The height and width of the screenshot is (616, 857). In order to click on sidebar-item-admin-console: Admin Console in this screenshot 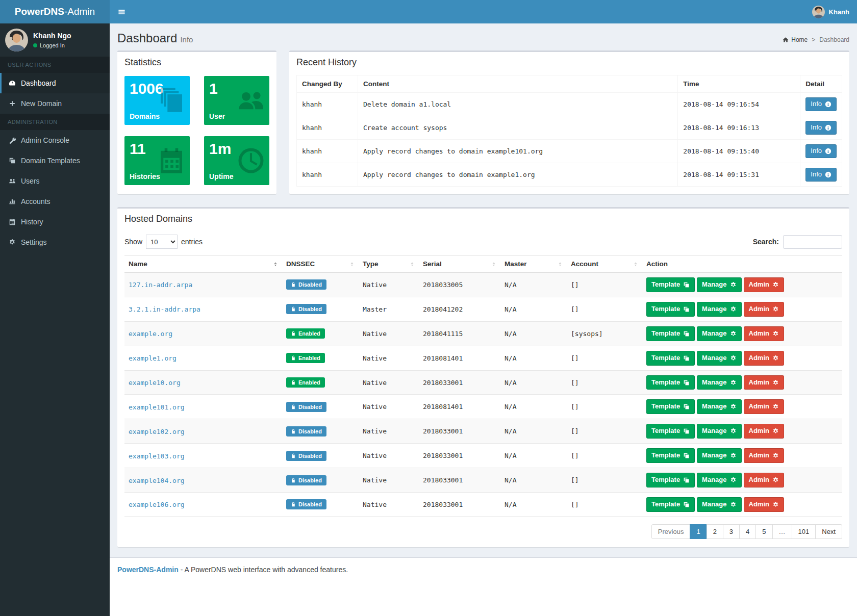, I will do `click(55, 140)`.